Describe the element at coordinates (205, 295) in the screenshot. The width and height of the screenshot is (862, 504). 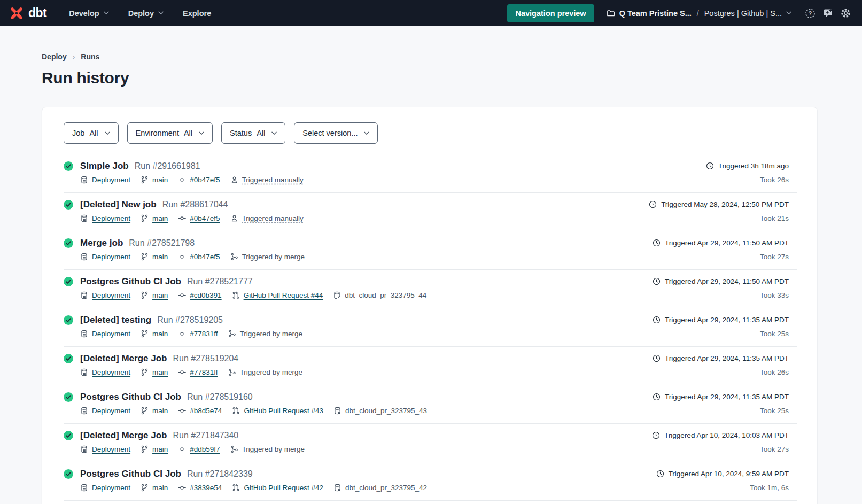
I see `commit-link: #cd0b391` at that location.